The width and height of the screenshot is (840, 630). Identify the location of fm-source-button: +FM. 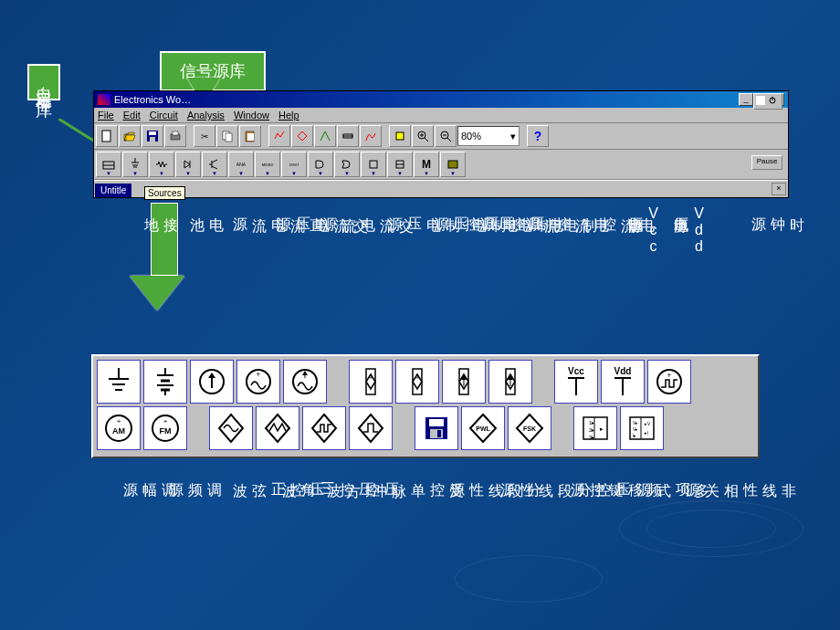
(165, 428).